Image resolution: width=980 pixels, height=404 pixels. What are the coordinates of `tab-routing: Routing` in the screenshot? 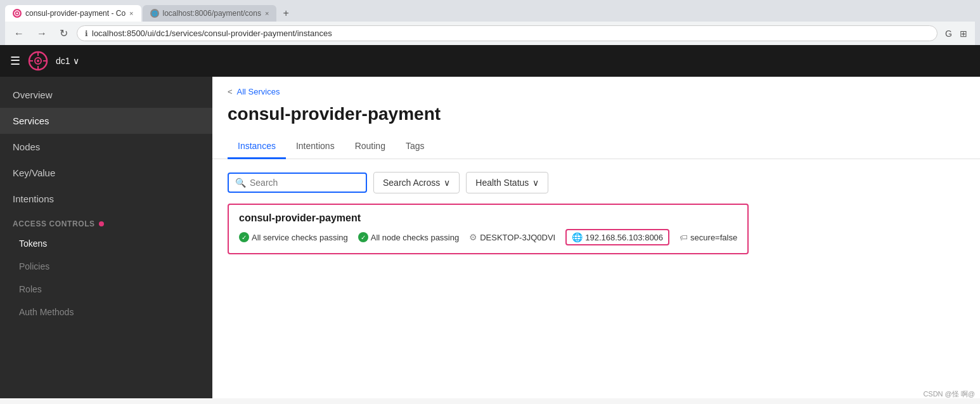 It's located at (370, 147).